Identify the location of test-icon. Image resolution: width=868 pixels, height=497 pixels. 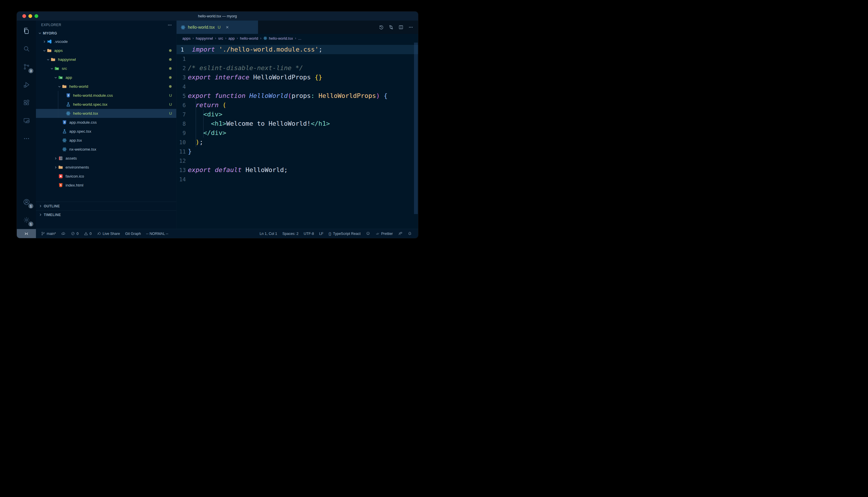
(65, 131).